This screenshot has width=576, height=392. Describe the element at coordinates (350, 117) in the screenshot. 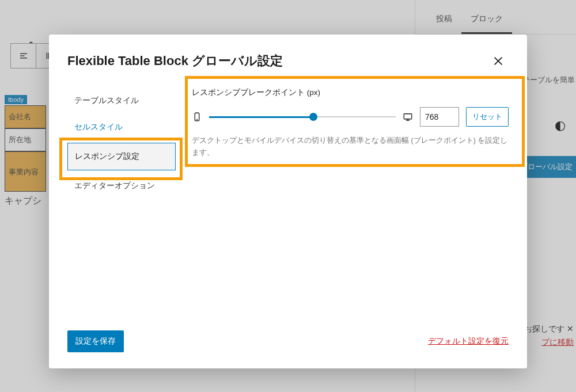

I see `breakpoint-slider-row: リセット` at that location.